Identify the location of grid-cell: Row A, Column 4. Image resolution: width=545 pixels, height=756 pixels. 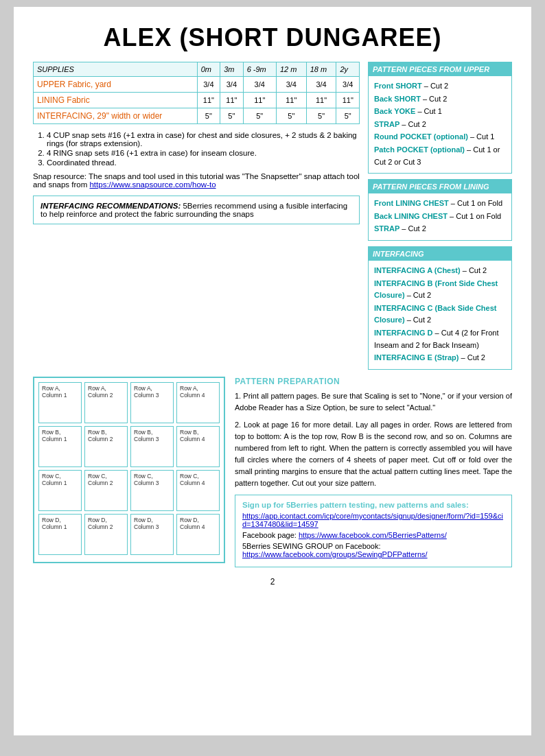
(198, 403).